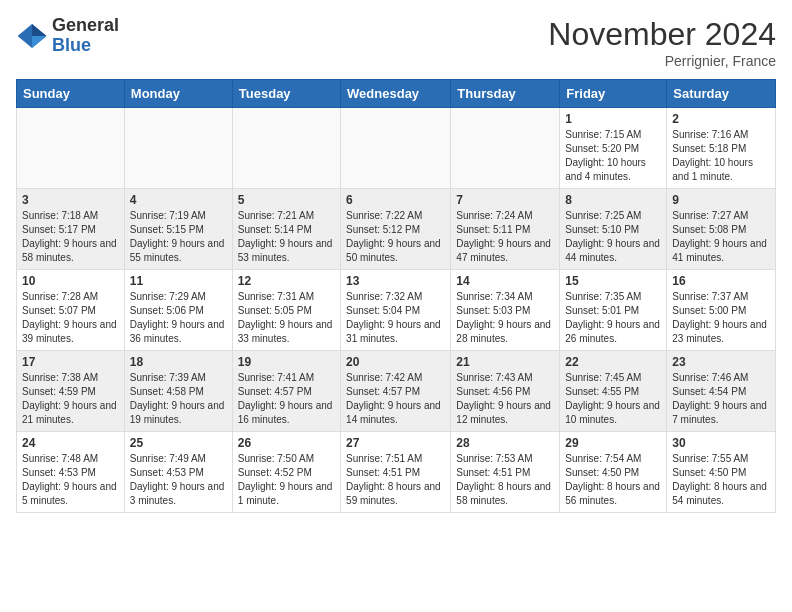 The width and height of the screenshot is (792, 612). Describe the element at coordinates (396, 42) in the screenshot. I see `page-header: General Blue November 2024 Perrignier, F…` at that location.